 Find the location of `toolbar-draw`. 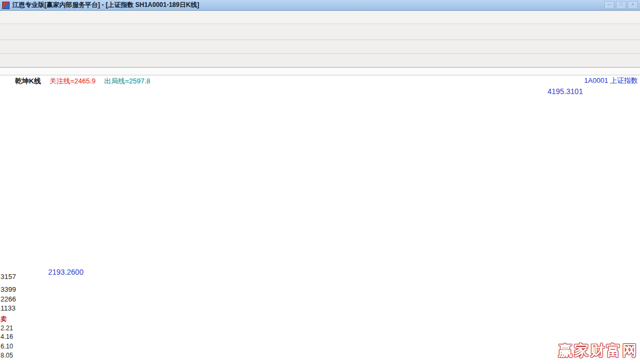

toolbar-draw is located at coordinates (320, 61).